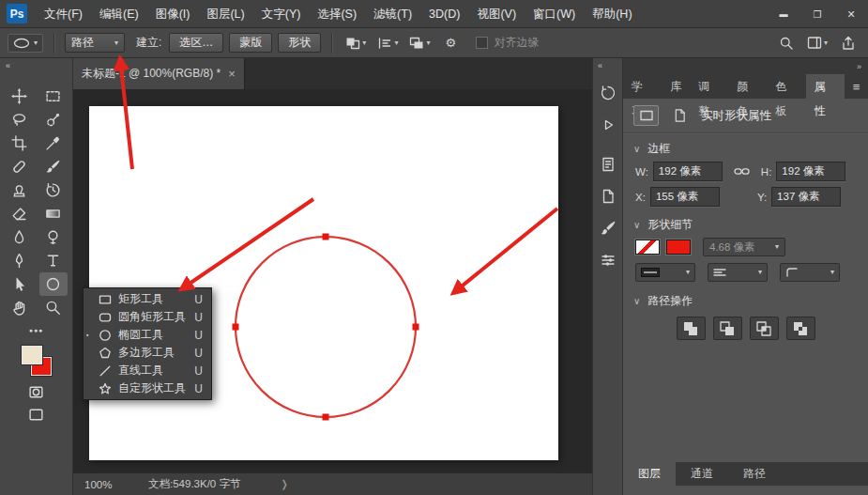 This screenshot has height=495, width=868. What do you see at coordinates (95, 43) in the screenshot?
I see `tool-mode-select: 路径 ▾` at bounding box center [95, 43].